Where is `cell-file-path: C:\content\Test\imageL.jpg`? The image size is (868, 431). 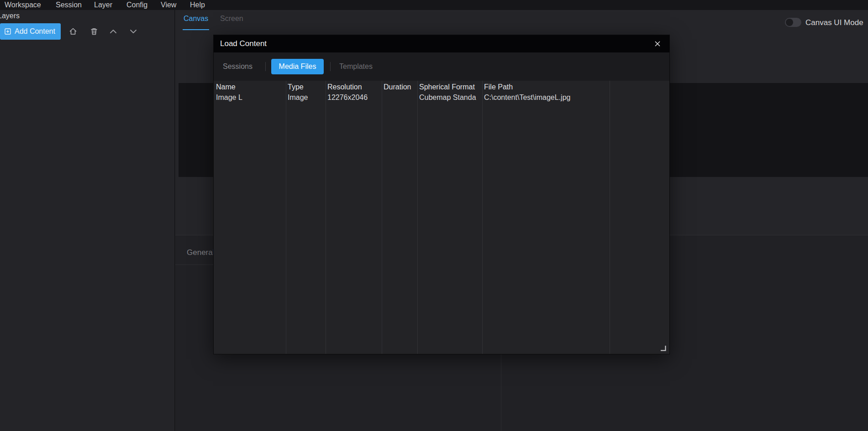
cell-file-path: C:\content\Test\imageL.jpg is located at coordinates (527, 98).